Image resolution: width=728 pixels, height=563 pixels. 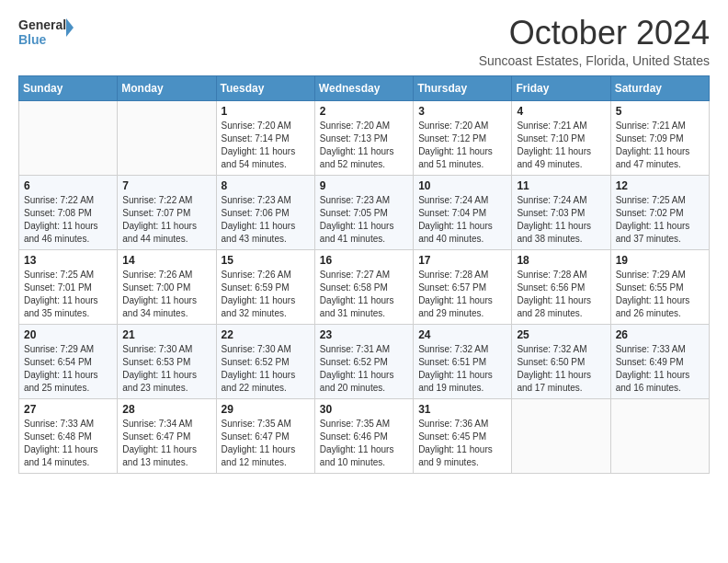 I want to click on day-number: 22, so click(x=266, y=335).